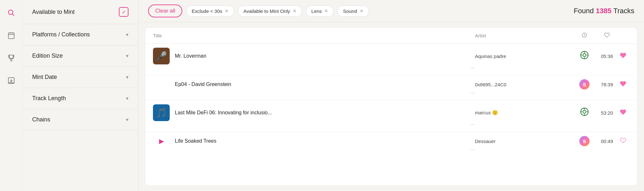  What do you see at coordinates (607, 141) in the screenshot?
I see `track-duration: 00:49` at bounding box center [607, 141].